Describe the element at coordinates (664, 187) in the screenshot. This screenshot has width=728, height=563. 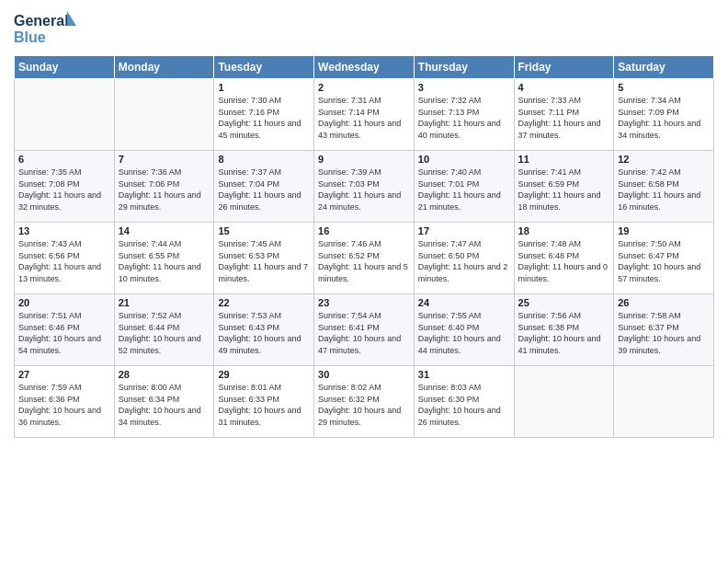
I see `calendar-cell: 12Sunrise: 7:42 AM Sunset: 6:58 PM Dayli…` at that location.